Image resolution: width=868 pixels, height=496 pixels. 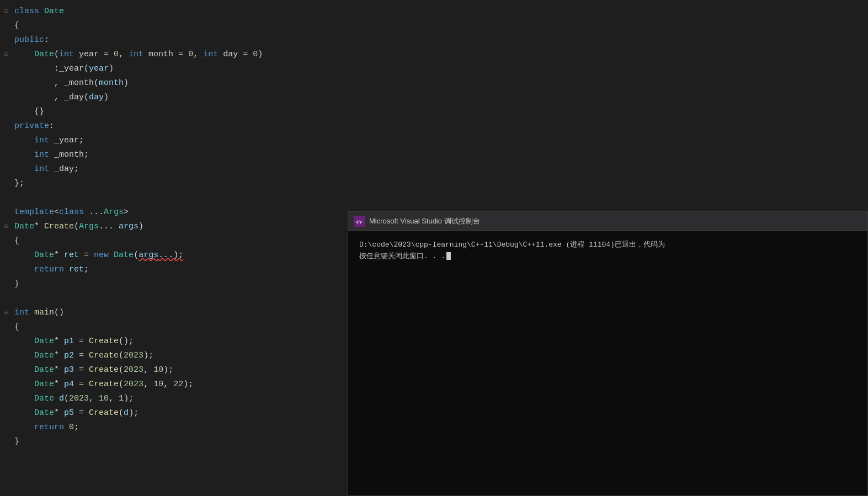 What do you see at coordinates (180, 313) in the screenshot?
I see `line-content: int main()` at bounding box center [180, 313].